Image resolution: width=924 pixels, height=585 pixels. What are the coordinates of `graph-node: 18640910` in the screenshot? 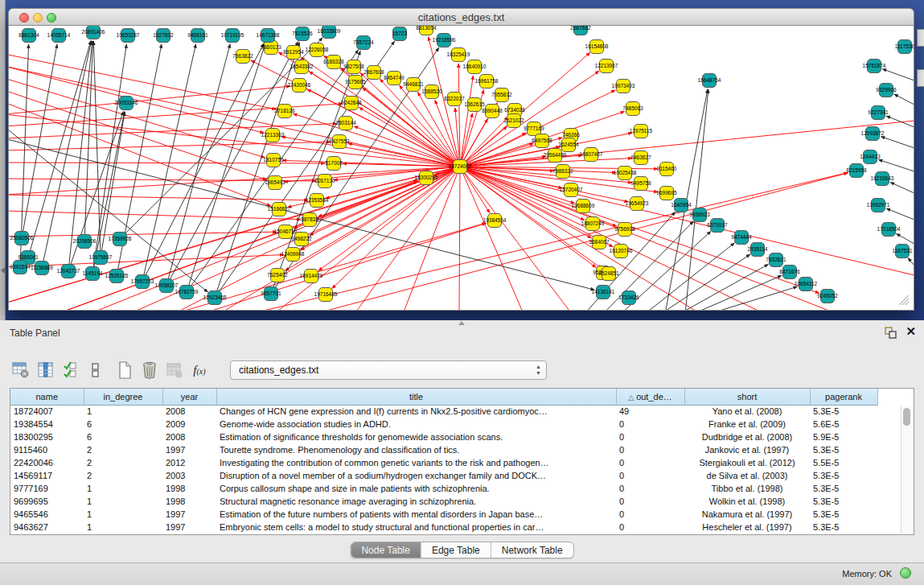 It's located at (474, 68).